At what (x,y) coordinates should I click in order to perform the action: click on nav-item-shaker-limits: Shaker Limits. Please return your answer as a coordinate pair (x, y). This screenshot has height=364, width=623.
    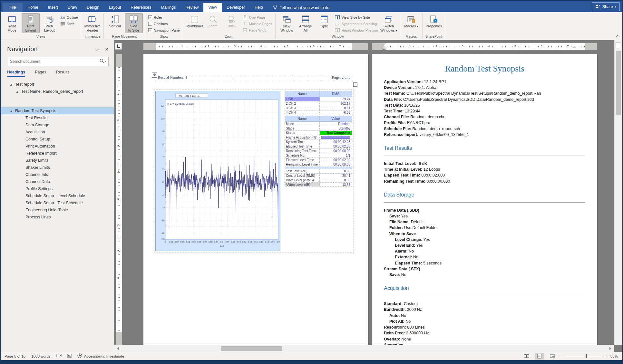
    Looking at the image, I should click on (57, 168).